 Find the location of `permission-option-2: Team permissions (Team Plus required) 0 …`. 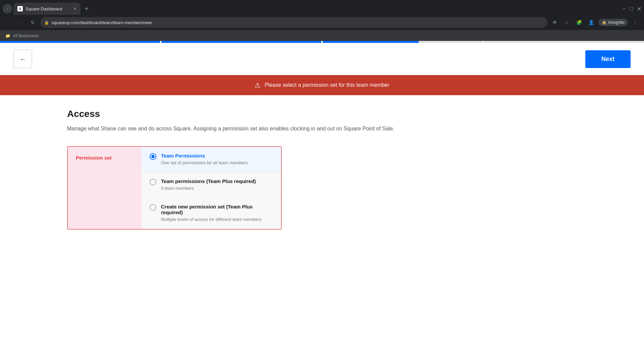

permission-option-2: Team permissions (Team Plus required) 0 … is located at coordinates (211, 185).